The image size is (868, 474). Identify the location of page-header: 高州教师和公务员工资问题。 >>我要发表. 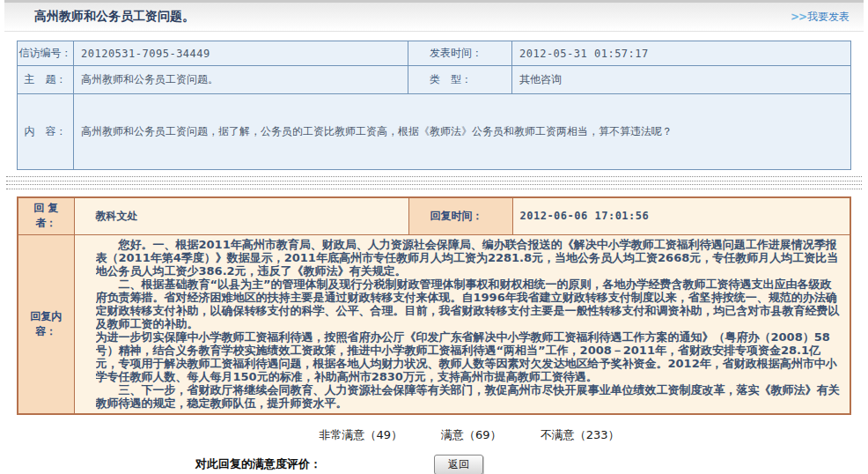
(434, 16).